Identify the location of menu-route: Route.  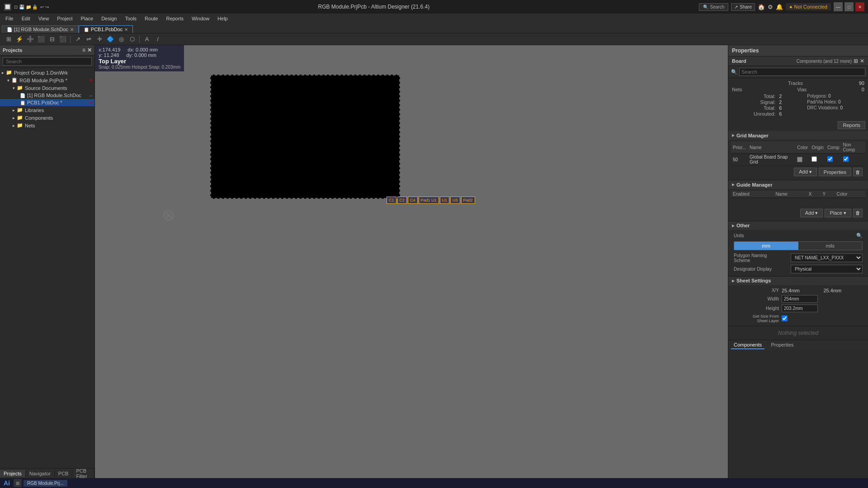
(151, 19).